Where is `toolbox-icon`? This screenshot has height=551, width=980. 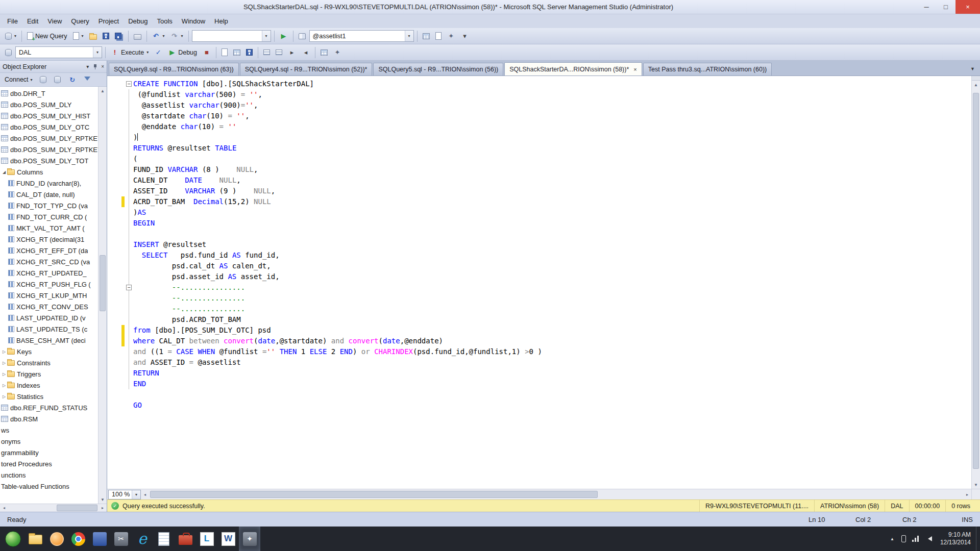
toolbox-icon is located at coordinates (185, 539).